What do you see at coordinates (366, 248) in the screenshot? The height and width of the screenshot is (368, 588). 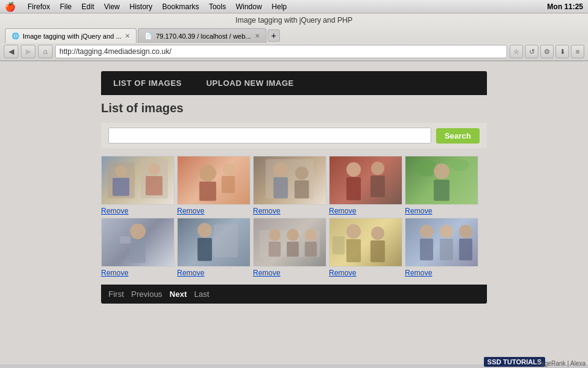 I see `image-item-9: Remove` at bounding box center [366, 248].